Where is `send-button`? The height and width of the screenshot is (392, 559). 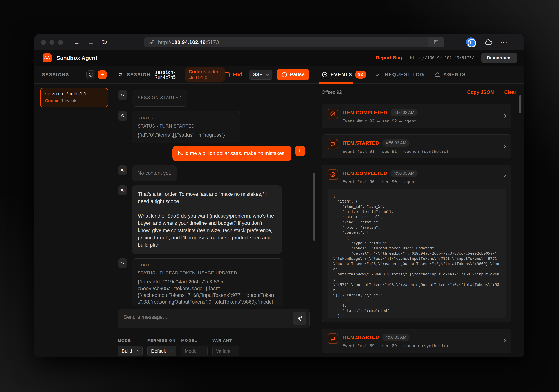 send-button is located at coordinates (299, 319).